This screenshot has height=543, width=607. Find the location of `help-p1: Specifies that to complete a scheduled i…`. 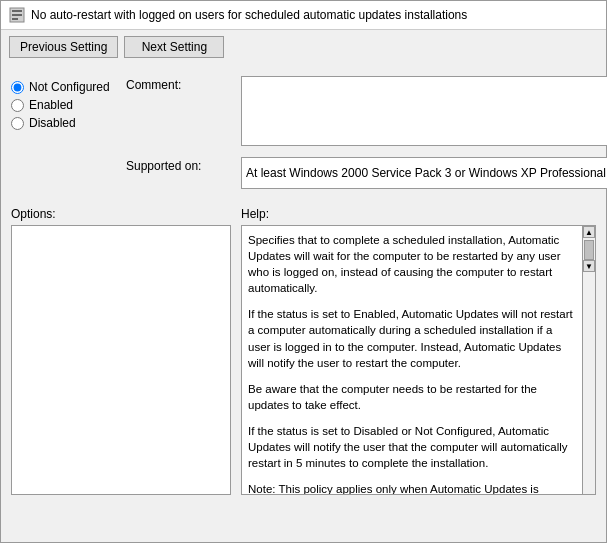

help-p1: Specifies that to complete a scheduled i… is located at coordinates (412, 264).